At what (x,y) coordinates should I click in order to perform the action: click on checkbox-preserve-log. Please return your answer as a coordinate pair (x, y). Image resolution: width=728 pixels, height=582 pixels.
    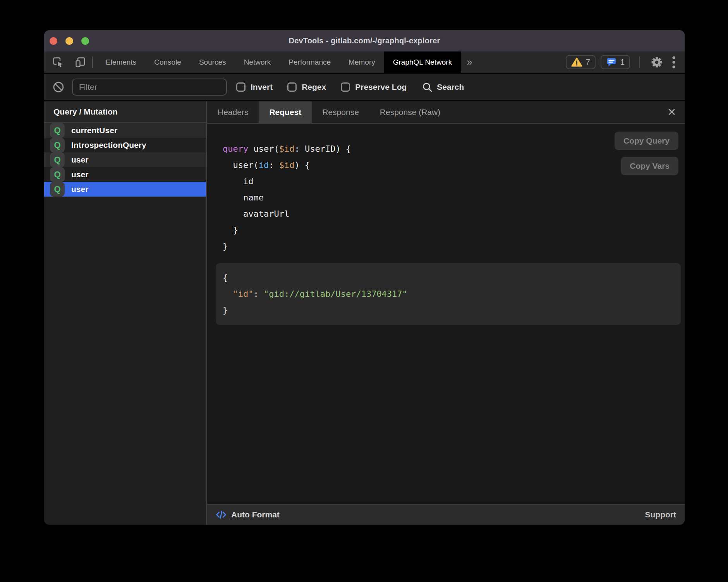
    Looking at the image, I should click on (345, 87).